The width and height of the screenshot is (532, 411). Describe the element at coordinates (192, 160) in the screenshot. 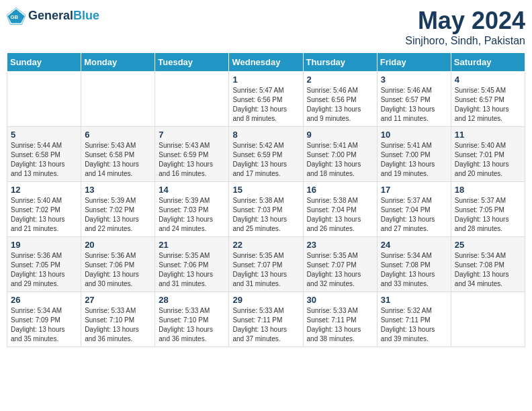

I see `day-info: Sunrise: 5:43 AMSunset: 6:59 PMDaylight:…` at that location.